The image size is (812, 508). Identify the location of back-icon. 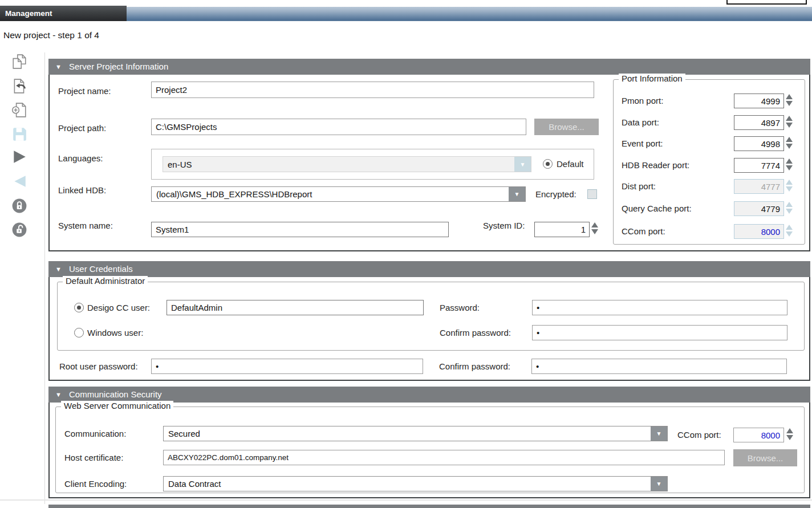
(19, 181).